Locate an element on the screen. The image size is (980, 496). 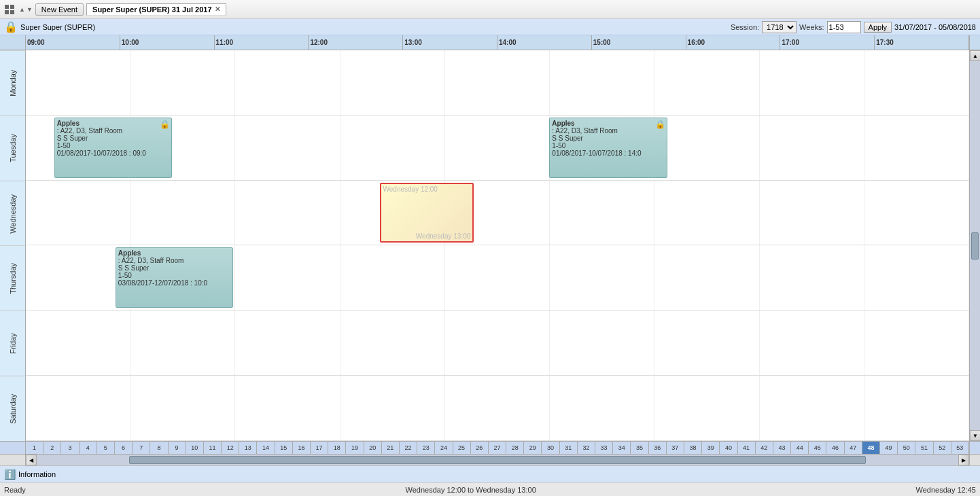
week-cell-45: 45 is located at coordinates (818, 448).